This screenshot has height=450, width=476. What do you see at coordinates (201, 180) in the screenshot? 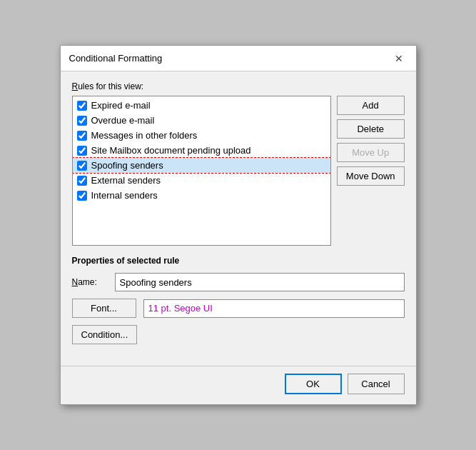
I see `rule-item: External senders` at bounding box center [201, 180].